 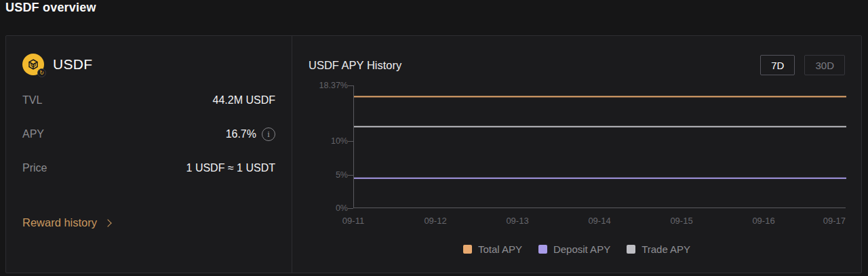 What do you see at coordinates (149, 100) in the screenshot?
I see `stat-row-tvl: TVL44.2M USDF` at bounding box center [149, 100].